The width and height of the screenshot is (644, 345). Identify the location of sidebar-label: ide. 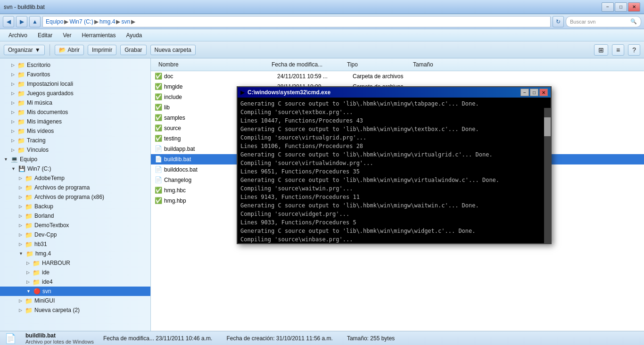
(46, 272).